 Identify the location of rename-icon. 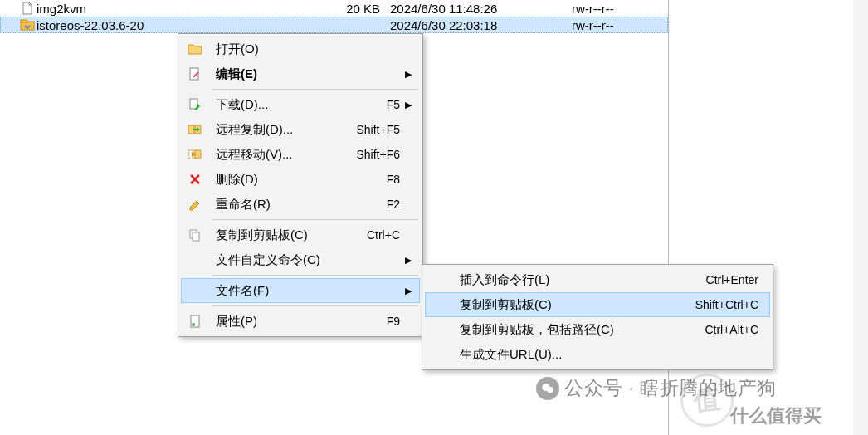
(195, 204).